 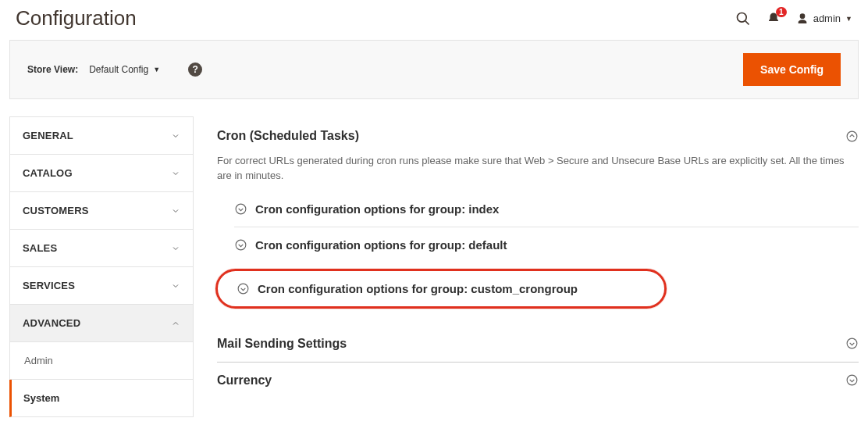 I want to click on sidebar-section-customers: CUSTOMERS, so click(x=101, y=211).